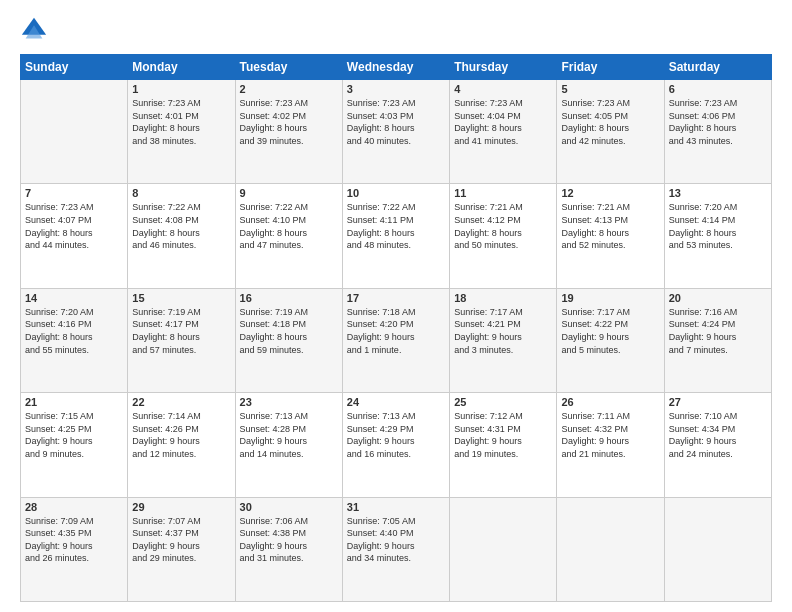 Image resolution: width=792 pixels, height=612 pixels. What do you see at coordinates (504, 132) in the screenshot?
I see `calendar-cell: 4Sunrise: 7:23 AM Sunset: 4:04 PM Daylig…` at bounding box center [504, 132].